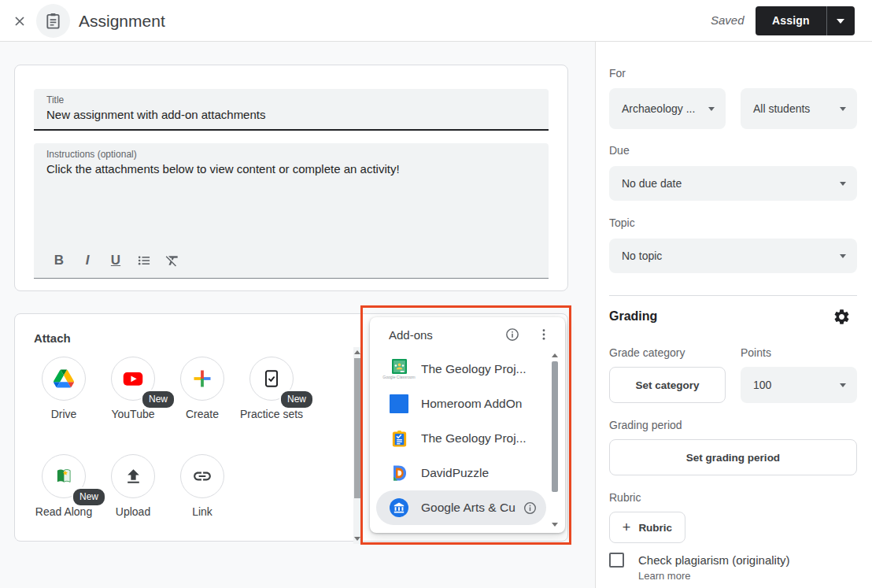  Describe the element at coordinates (483, 404) in the screenshot. I see `addon-label: Homeroom AddOn` at that location.